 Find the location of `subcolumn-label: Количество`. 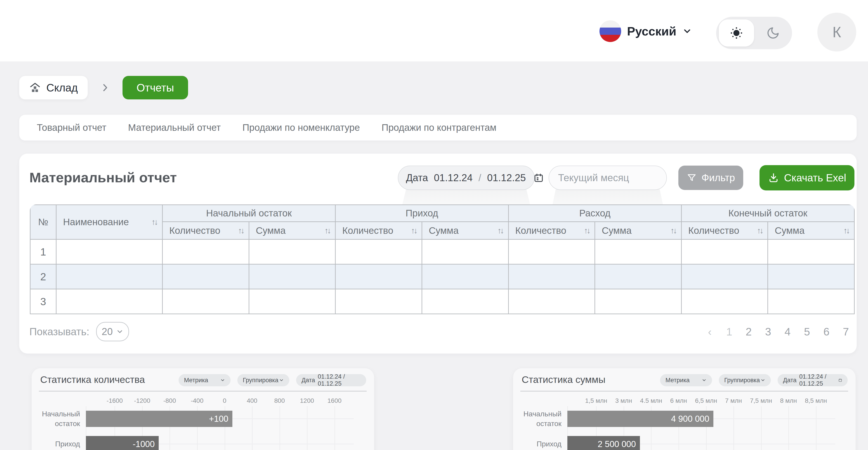

subcolumn-label: Количество is located at coordinates (368, 231).